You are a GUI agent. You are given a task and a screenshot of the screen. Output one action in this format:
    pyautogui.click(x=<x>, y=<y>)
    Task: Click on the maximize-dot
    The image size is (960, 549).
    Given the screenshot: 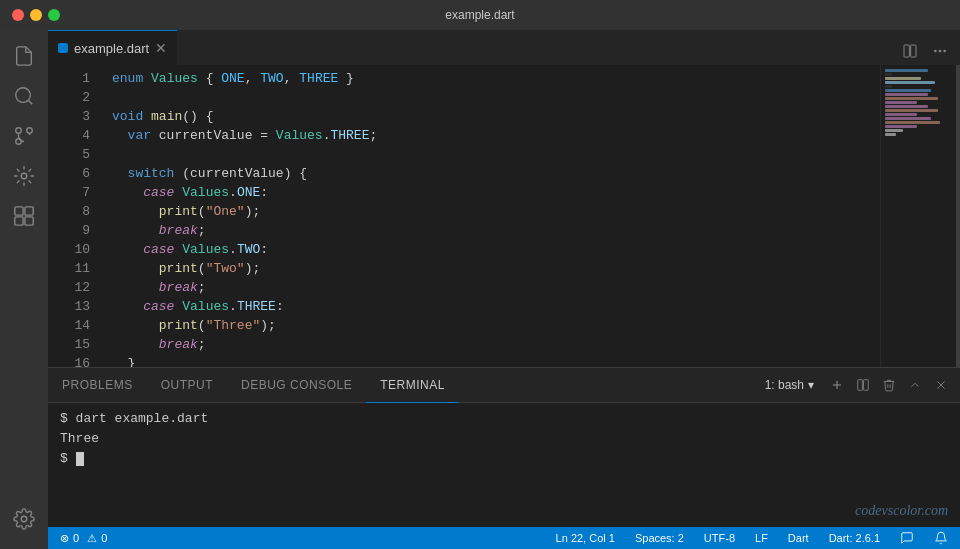 What is the action you would take?
    pyautogui.click(x=54, y=15)
    